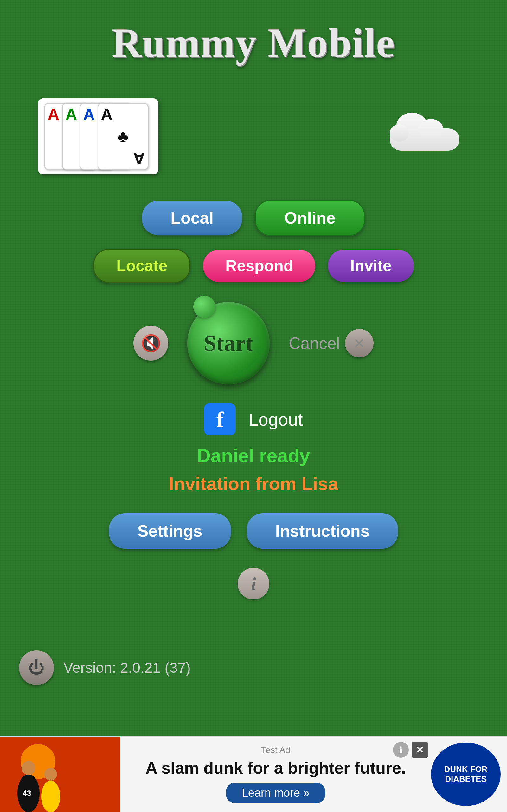  I want to click on locate-button: Locate, so click(142, 266).